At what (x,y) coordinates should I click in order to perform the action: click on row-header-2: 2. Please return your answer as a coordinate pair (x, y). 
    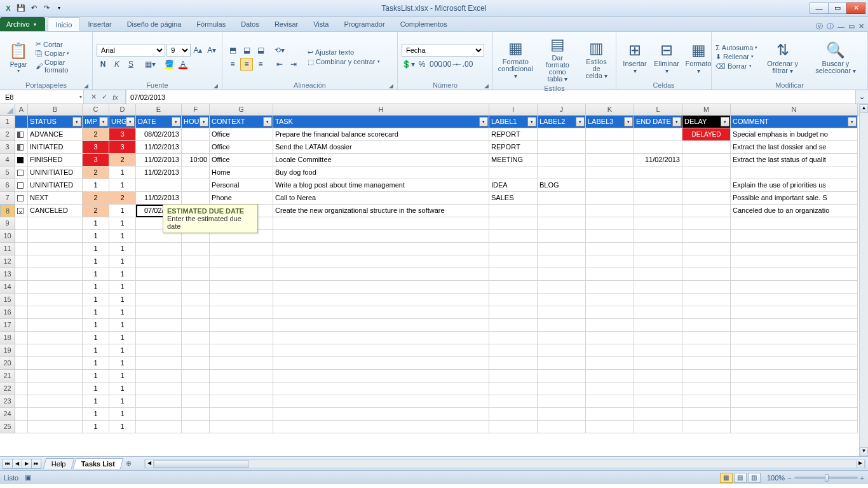
    Looking at the image, I should click on (8, 135).